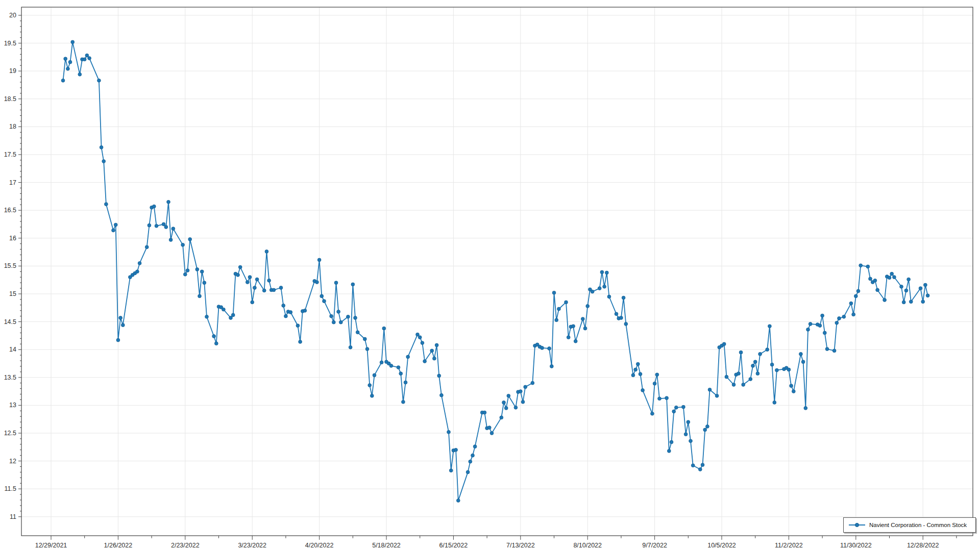  Describe the element at coordinates (10, 266) in the screenshot. I see `y-tick-label: 15.5` at that location.